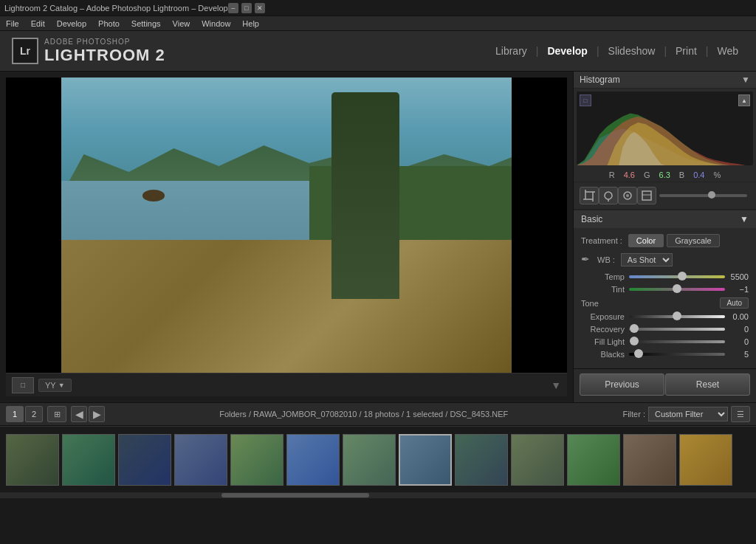 Image resolution: width=756 pixels, height=544 pixels. Describe the element at coordinates (105, 41) in the screenshot. I see `brand-top: ADOBE PHOTOSHOP` at that location.